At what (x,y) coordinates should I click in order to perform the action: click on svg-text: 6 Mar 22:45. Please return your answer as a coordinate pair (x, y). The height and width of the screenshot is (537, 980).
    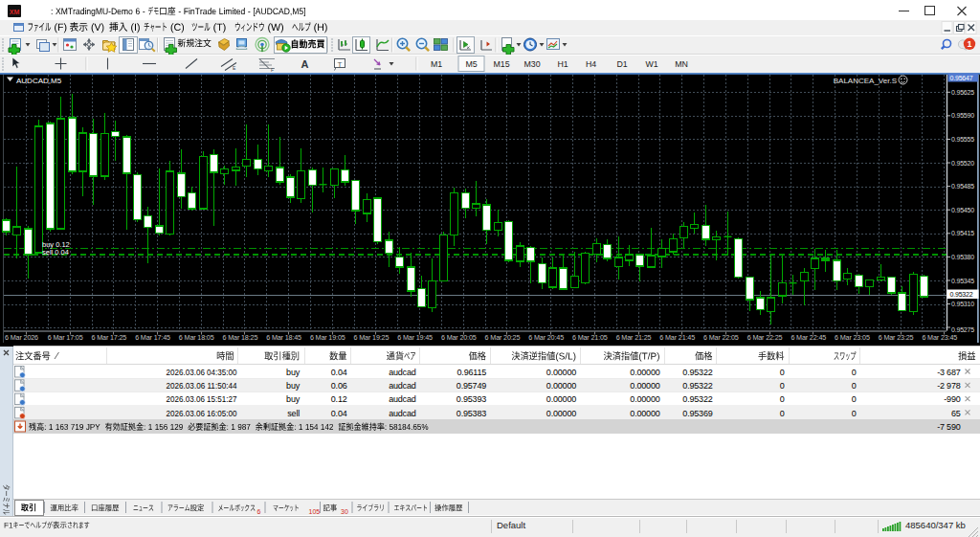
    Looking at the image, I should click on (808, 337).